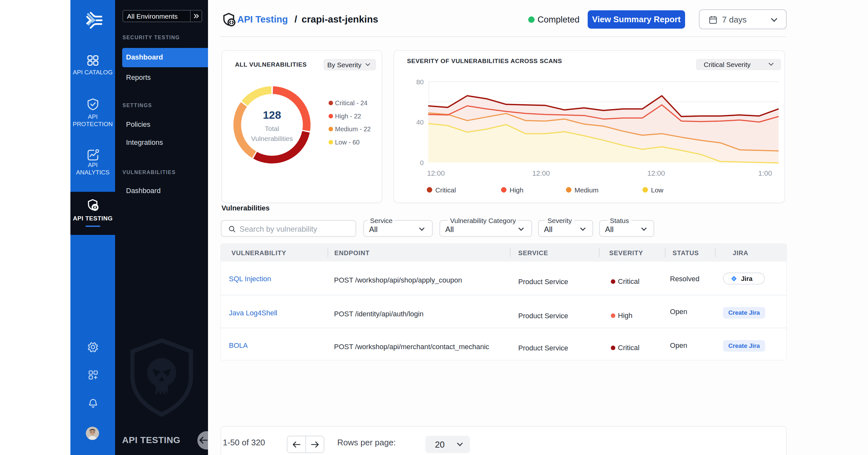  I want to click on svg-text: Low, so click(657, 190).